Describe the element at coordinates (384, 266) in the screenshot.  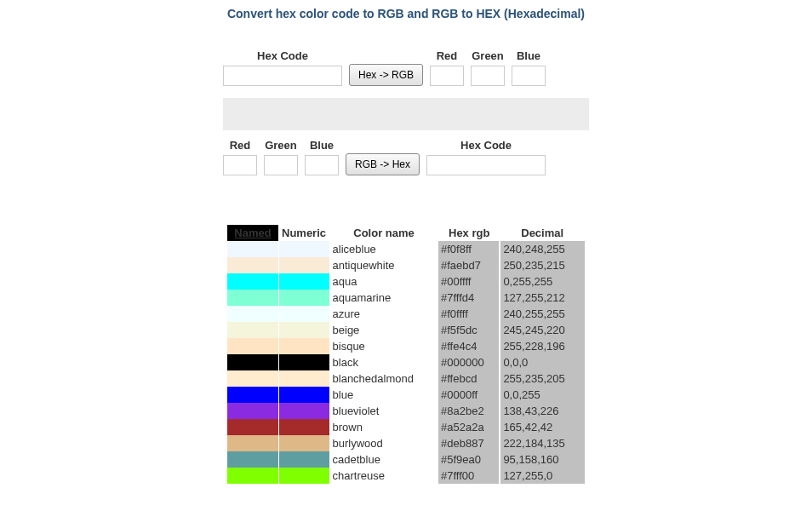
I see `color-name-cell: antiquewhite` at that location.